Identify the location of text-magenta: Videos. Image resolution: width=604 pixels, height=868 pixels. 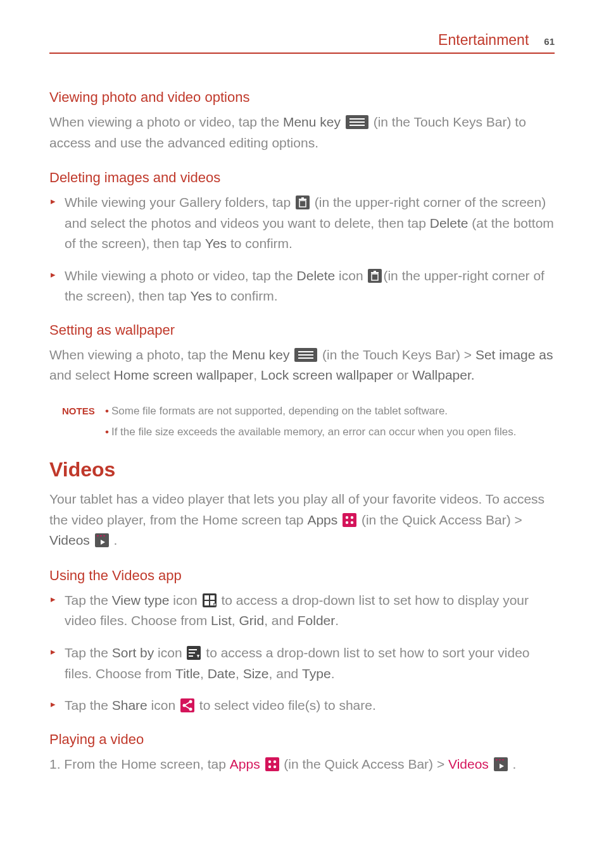
(469, 764).